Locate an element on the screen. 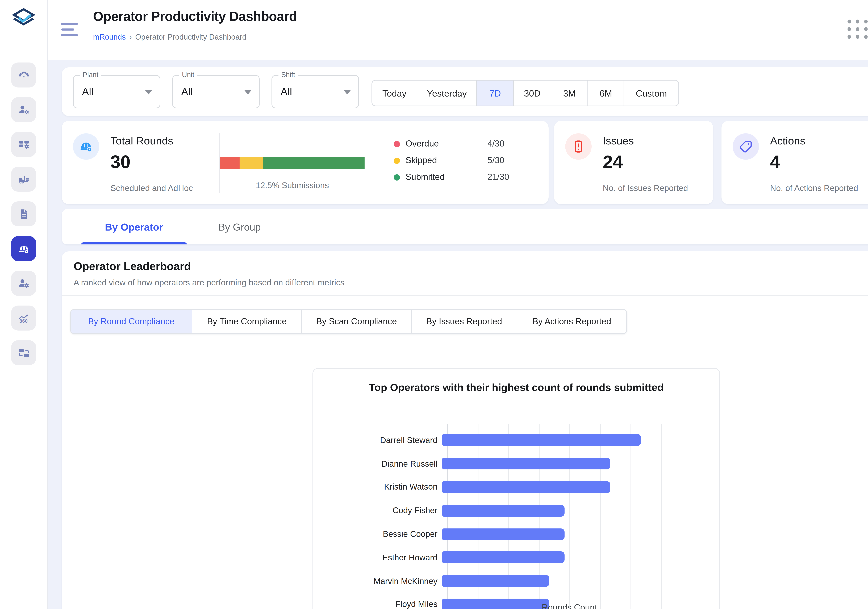 Image resolution: width=868 pixels, height=609 pixels. chart-row: Cody Fisher is located at coordinates (516, 511).